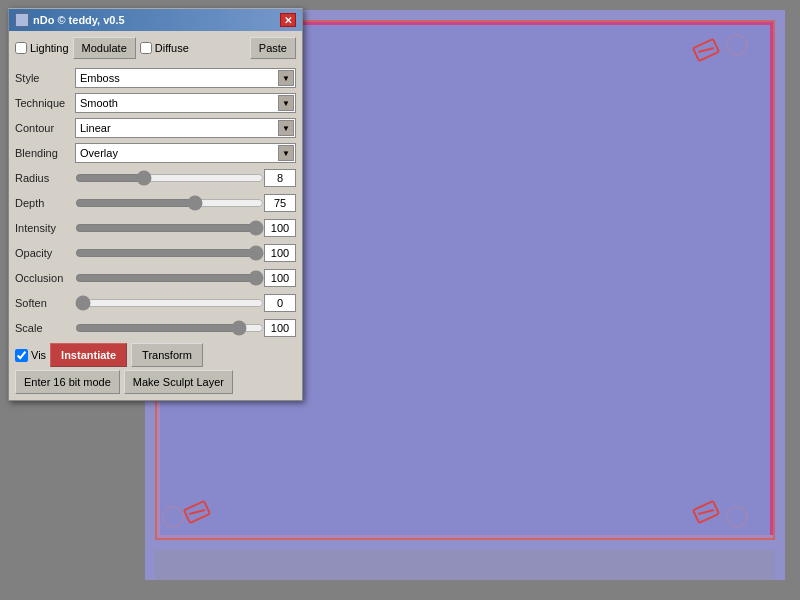  I want to click on vis-checkbox, so click(22, 356).